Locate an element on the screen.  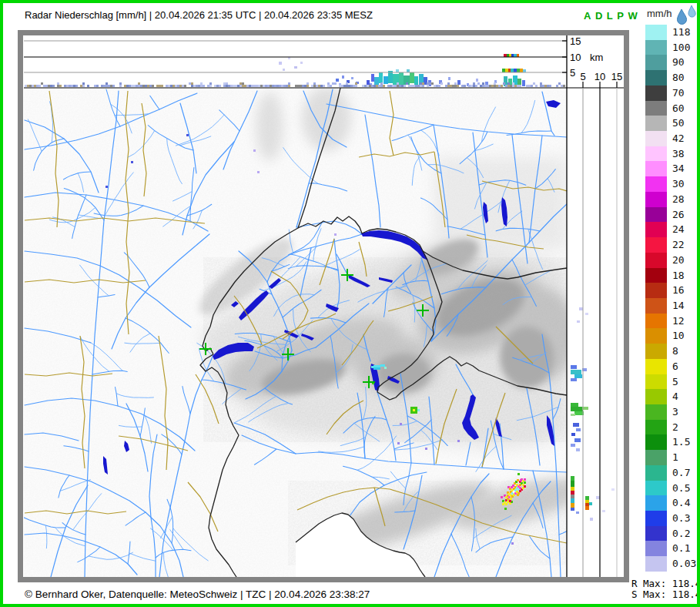
legend-entry: 0.7 is located at coordinates (673, 473).